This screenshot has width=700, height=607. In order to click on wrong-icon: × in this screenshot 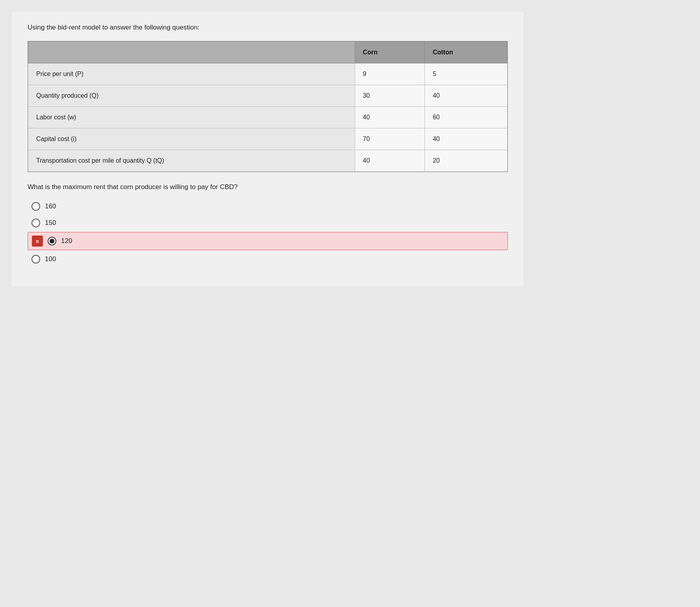, I will do `click(37, 241)`.